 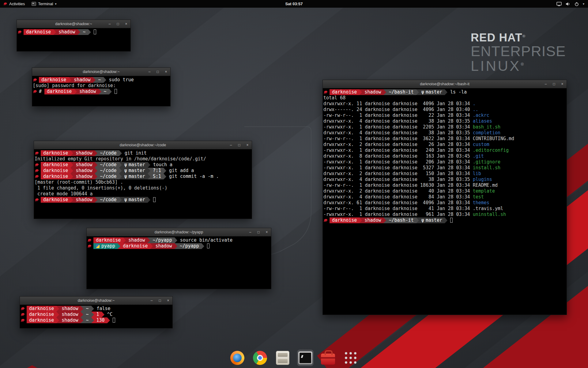 I want to click on dock-firefox, so click(x=237, y=358).